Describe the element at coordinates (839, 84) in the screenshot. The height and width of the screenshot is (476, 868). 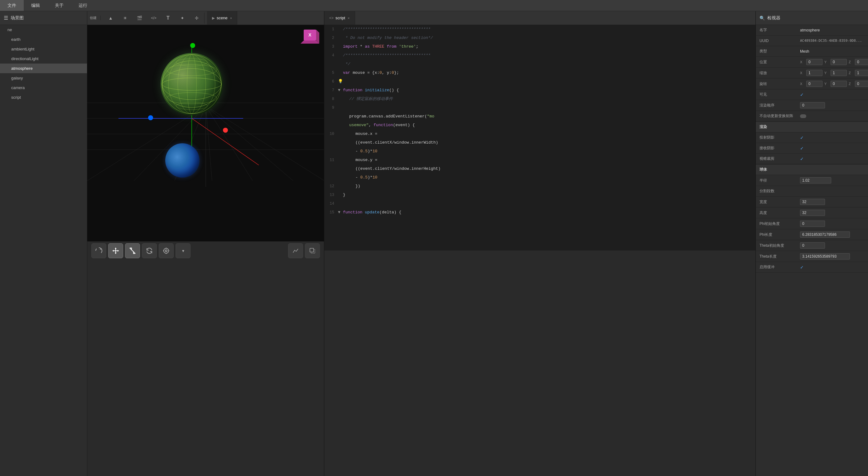
I see `rot-y-input` at that location.